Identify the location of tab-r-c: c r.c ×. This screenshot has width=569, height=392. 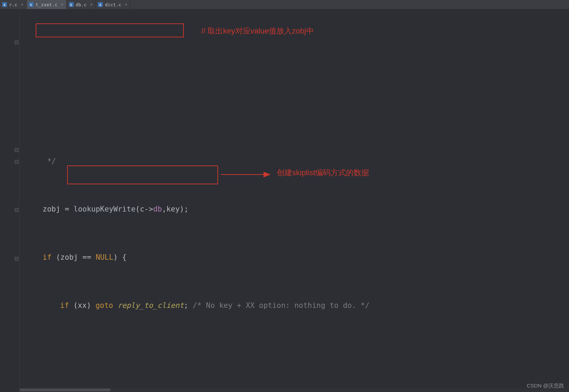
(13, 5).